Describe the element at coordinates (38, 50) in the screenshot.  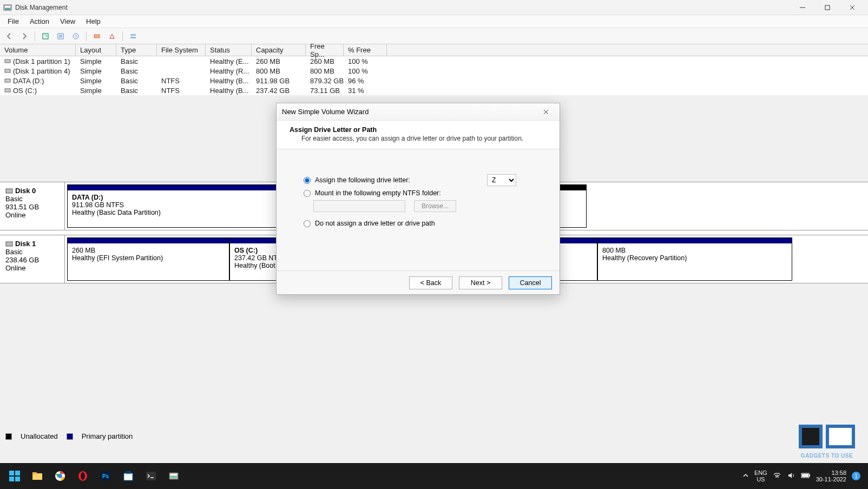
I see `col-volume: Volume` at that location.